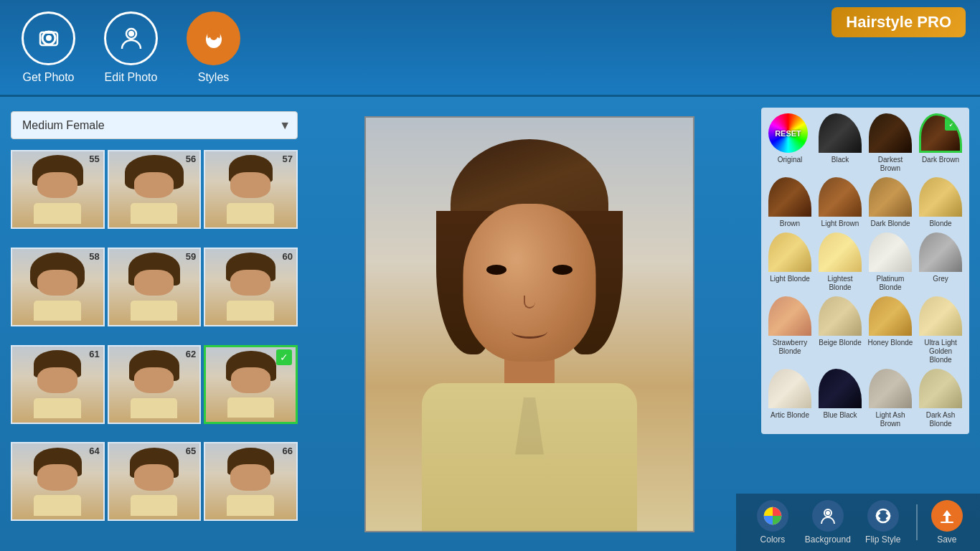 Image resolution: width=980 pixels, height=551 pixels. I want to click on color-item-beige-blonde: Beige Blonde, so click(840, 330).